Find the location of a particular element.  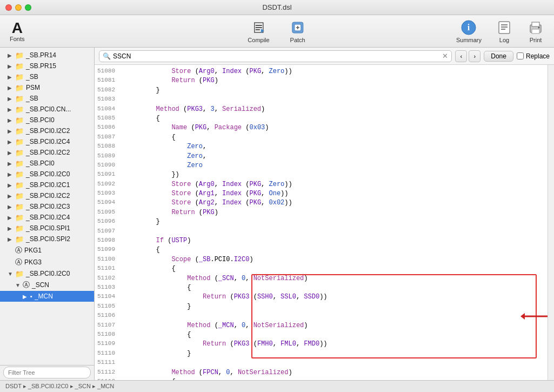

code-line: 51080 Store (Arg0, Index (PKG, Zero)) is located at coordinates (321, 71).